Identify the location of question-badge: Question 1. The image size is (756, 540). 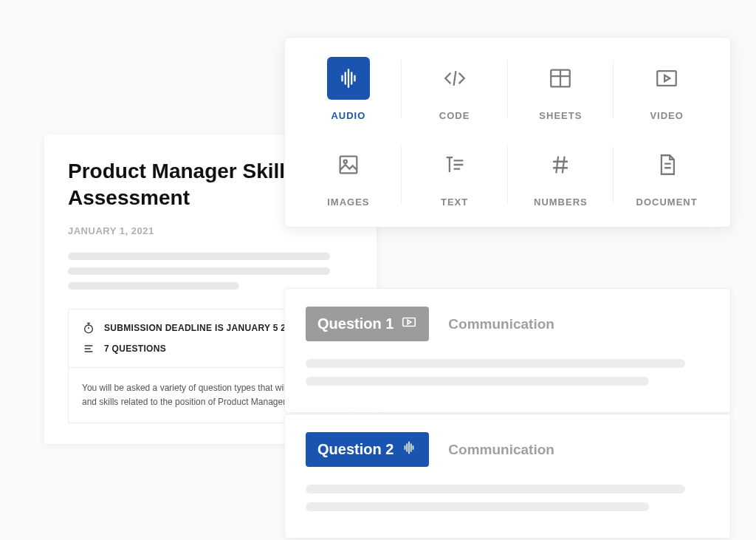
(368, 324).